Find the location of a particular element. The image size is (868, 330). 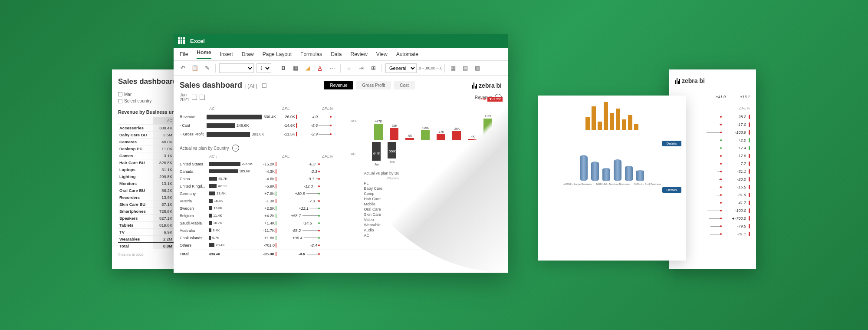

borders-icon: ▦ is located at coordinates (296, 68).